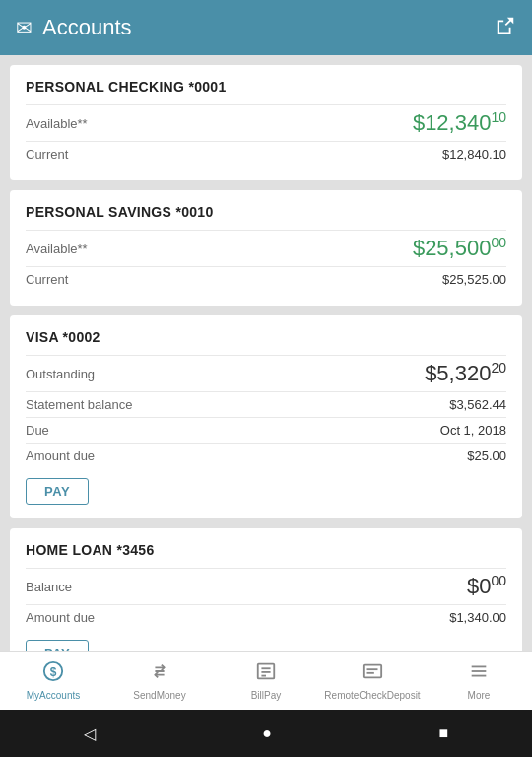 This screenshot has height=757, width=532. What do you see at coordinates (266, 680) in the screenshot?
I see `bottom-nav: $MyAccountsSendMoneyBillPayRemoteCheckDe…` at bounding box center [266, 680].